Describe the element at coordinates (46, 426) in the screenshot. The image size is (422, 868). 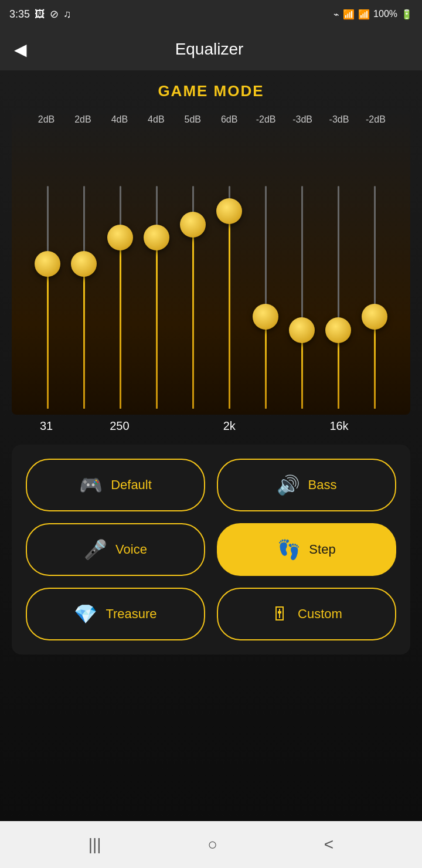
I see `freq-label-0: 31` at that location.